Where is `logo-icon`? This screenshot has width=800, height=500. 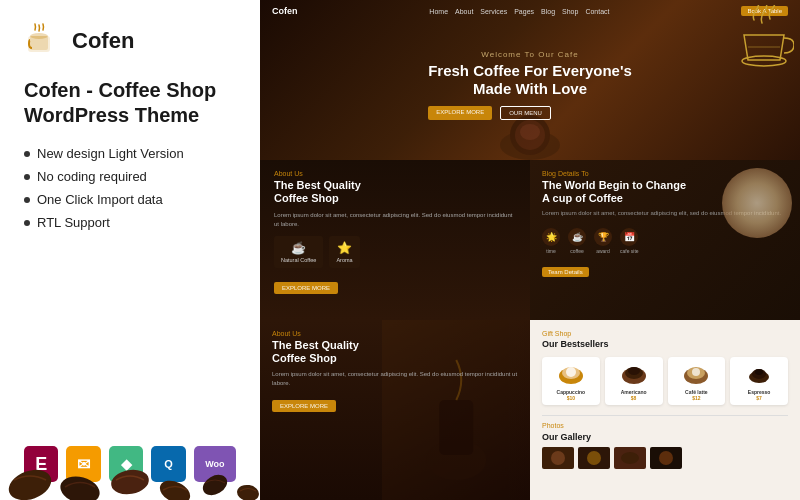
logo-icon is located at coordinates (43, 41).